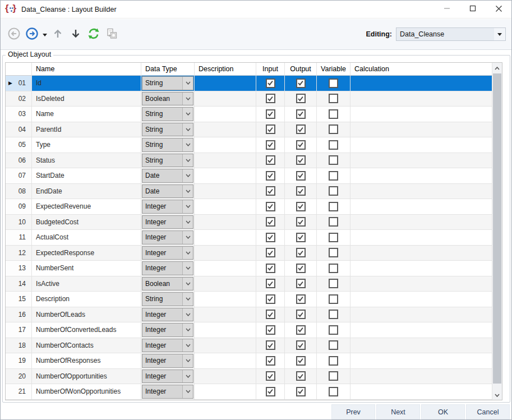 The height and width of the screenshot is (420, 512). I want to click on scroll-down-button, so click(497, 395).